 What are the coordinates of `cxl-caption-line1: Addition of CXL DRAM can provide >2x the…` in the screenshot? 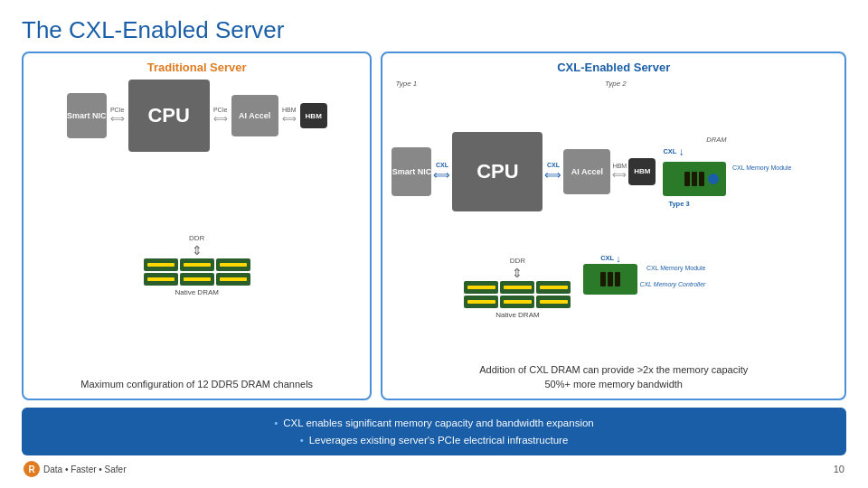 It's located at (613, 370).